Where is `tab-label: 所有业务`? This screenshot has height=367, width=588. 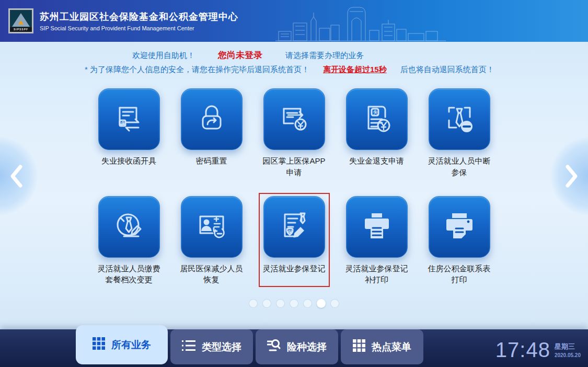 tab-label: 所有业务 is located at coordinates (131, 345).